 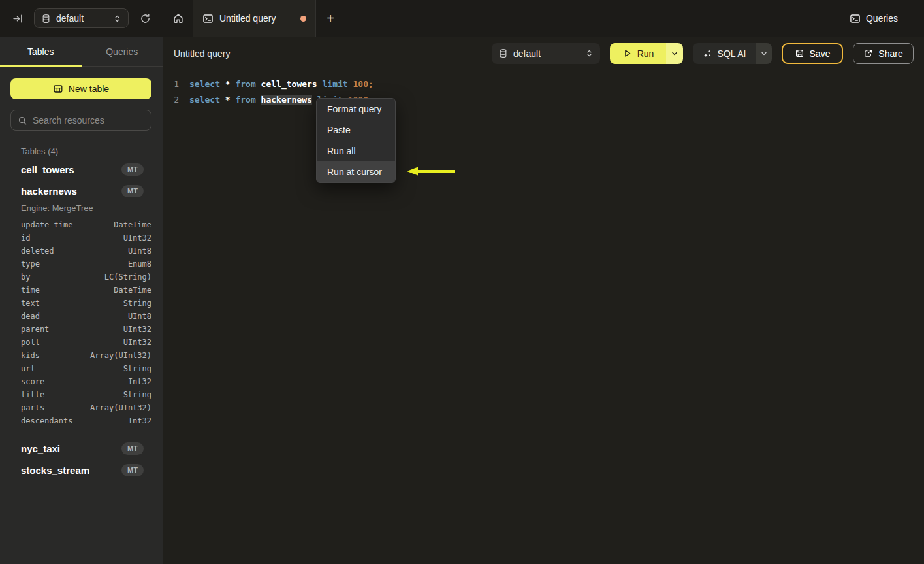 What do you see at coordinates (724, 54) in the screenshot?
I see `sql-ai-button: SQL AI` at bounding box center [724, 54].